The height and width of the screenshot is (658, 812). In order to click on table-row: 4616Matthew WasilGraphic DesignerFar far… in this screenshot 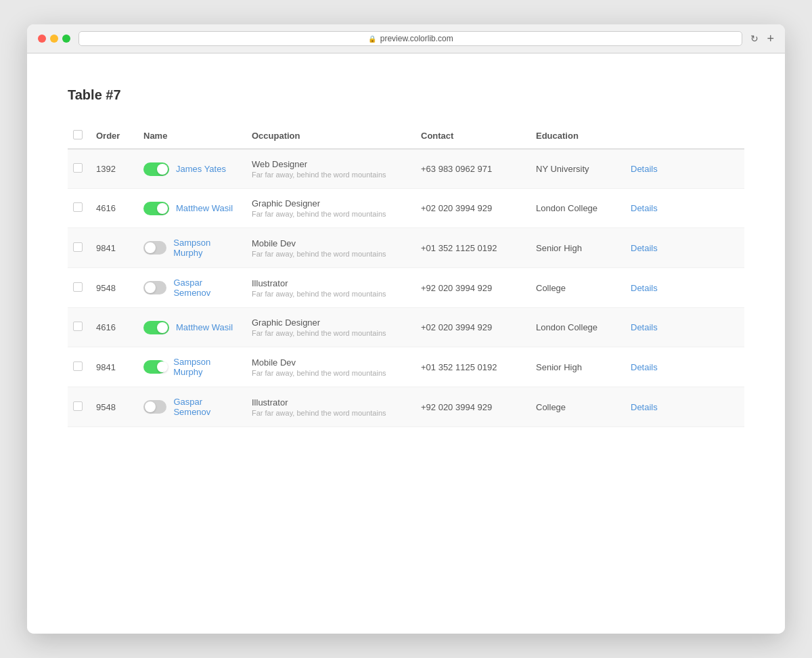, I will do `click(406, 209)`.